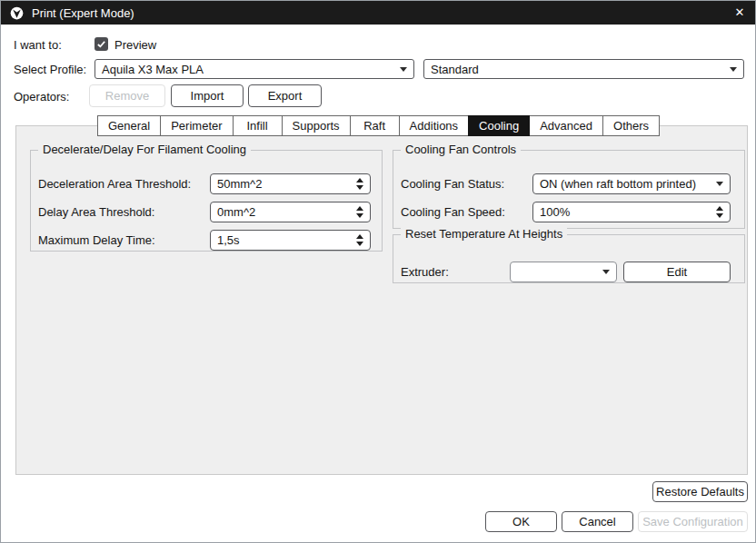 The image size is (756, 543). I want to click on deceleration-area-threshold-label: Deceleration Area Threshold:, so click(114, 183).